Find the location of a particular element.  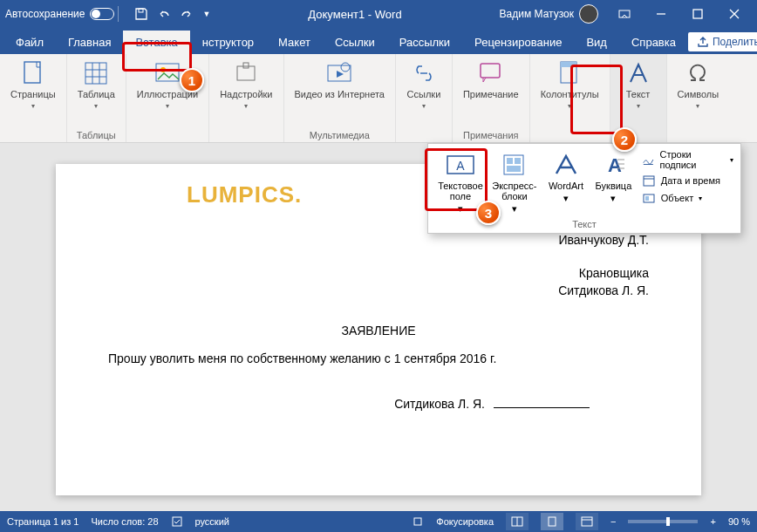

close-icon is located at coordinates (734, 14).